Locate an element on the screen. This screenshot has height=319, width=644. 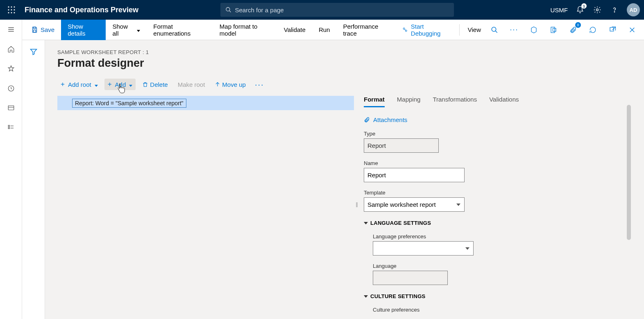
performance-trace-button: Performance trace is located at coordinates (366, 30).